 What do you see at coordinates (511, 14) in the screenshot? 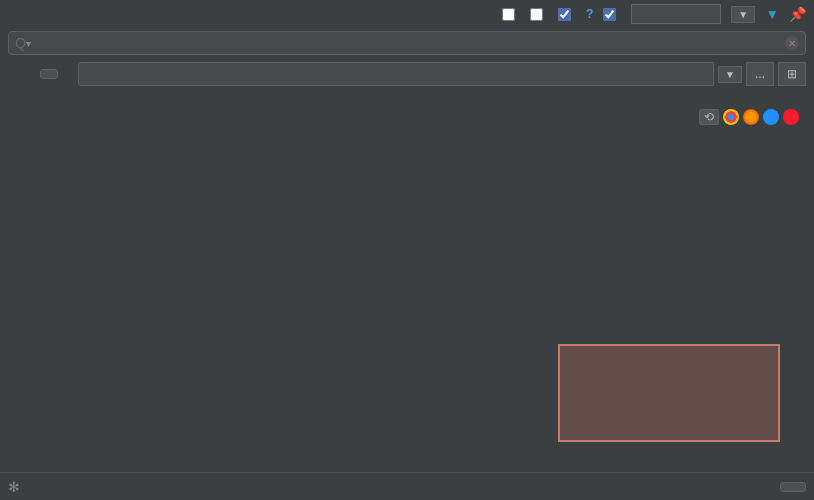
I see `match-case-checkbox` at bounding box center [511, 14].